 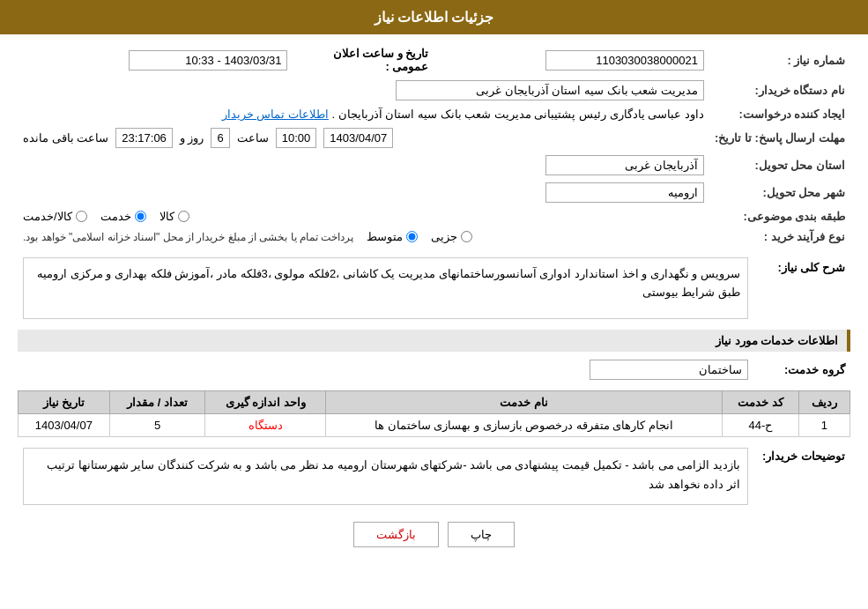 What do you see at coordinates (363, 60) in the screenshot?
I see `announcement-date-label: تاریخ و ساعت اعلان عمومی :` at bounding box center [363, 60].